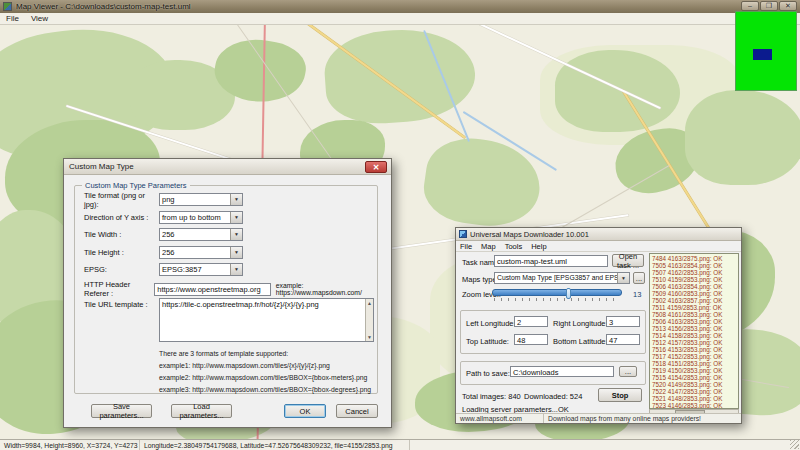  Describe the element at coordinates (122, 411) in the screenshot. I see `save-parameters-button: Save parameters...` at that location.